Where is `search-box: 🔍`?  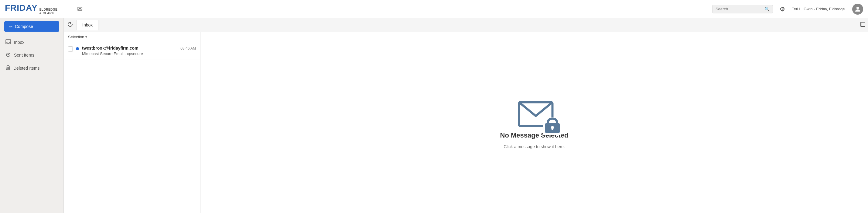
search-box: 🔍 is located at coordinates (743, 9).